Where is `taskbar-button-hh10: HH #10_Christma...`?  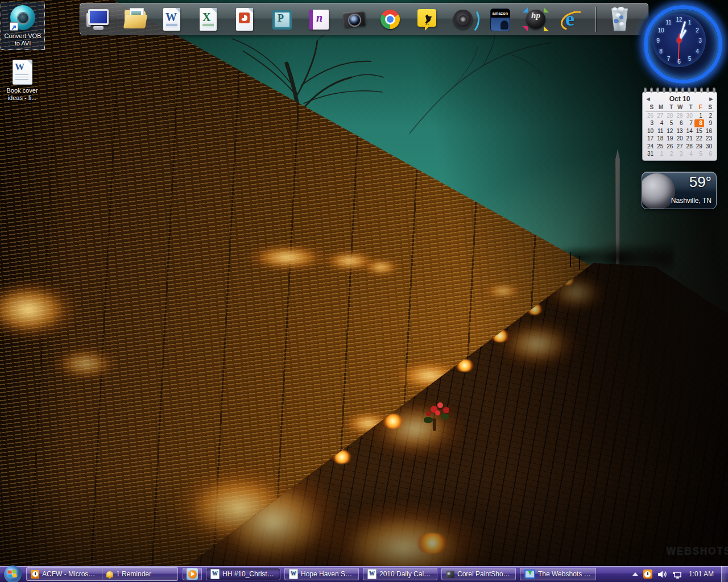 taskbar-button-hh10: HH #10_Christma... is located at coordinates (243, 574).